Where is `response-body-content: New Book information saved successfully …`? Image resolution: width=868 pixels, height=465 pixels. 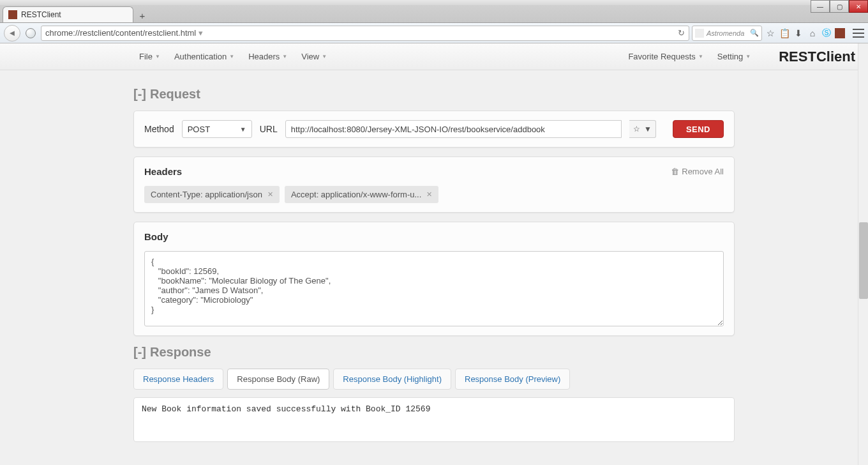 response-body-content: New Book information saved successfully … is located at coordinates (434, 420).